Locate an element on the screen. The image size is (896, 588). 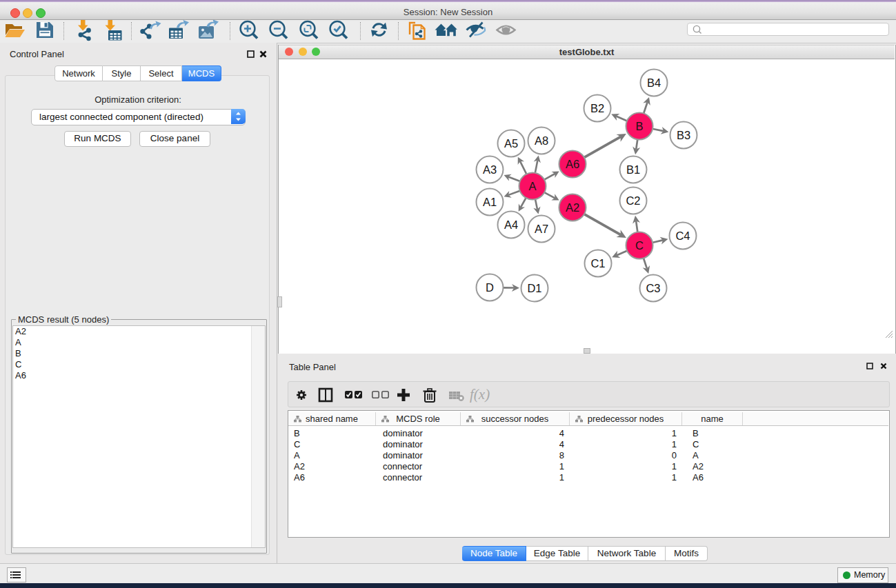
svg-text: B1 is located at coordinates (633, 170).